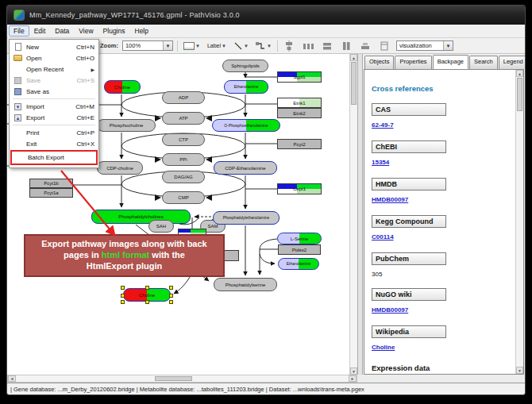 The width and height of the screenshot is (532, 404). What do you see at coordinates (383, 125) in the screenshot?
I see `xref-link: 62-49-7` at bounding box center [383, 125].